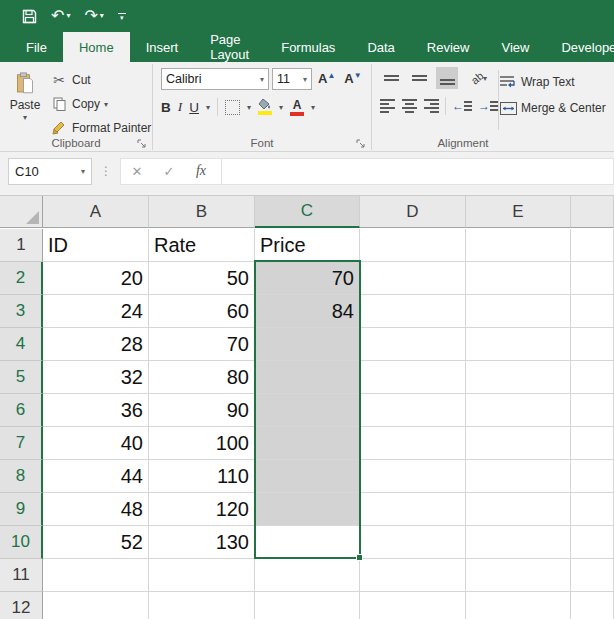  What do you see at coordinates (22, 278) in the screenshot?
I see `row-header-2: 2` at bounding box center [22, 278].